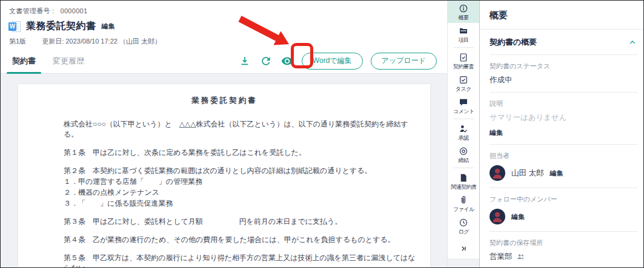 This screenshot has width=644, height=268. What do you see at coordinates (108, 27) in the screenshot?
I see `title-edit-link: 編集` at bounding box center [108, 27].